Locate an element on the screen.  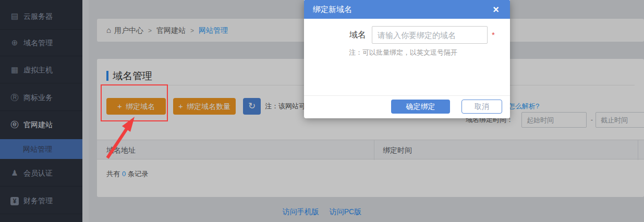
cancel-button: 取消 is located at coordinates (482, 106).